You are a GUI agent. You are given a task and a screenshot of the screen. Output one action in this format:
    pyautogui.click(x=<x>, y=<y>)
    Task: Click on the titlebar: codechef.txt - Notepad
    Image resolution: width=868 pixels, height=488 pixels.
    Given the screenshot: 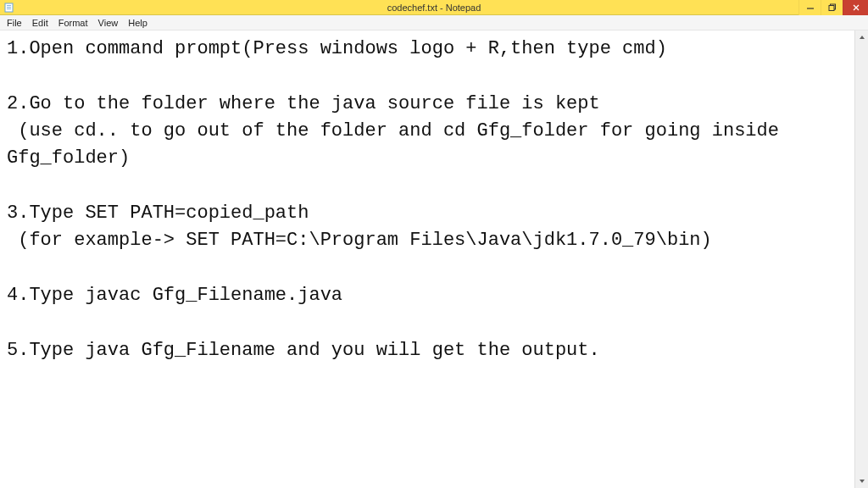 What is the action you would take?
    pyautogui.click(x=434, y=8)
    